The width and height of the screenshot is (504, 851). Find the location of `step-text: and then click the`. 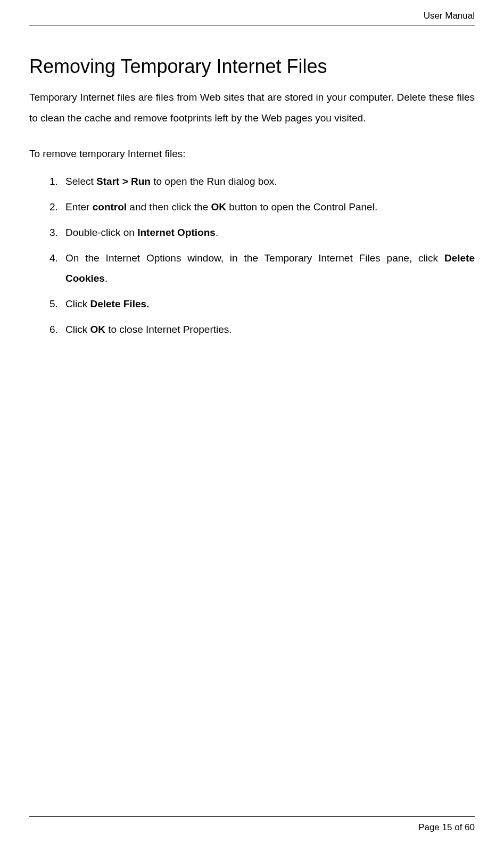

step-text: and then click the is located at coordinates (169, 207).